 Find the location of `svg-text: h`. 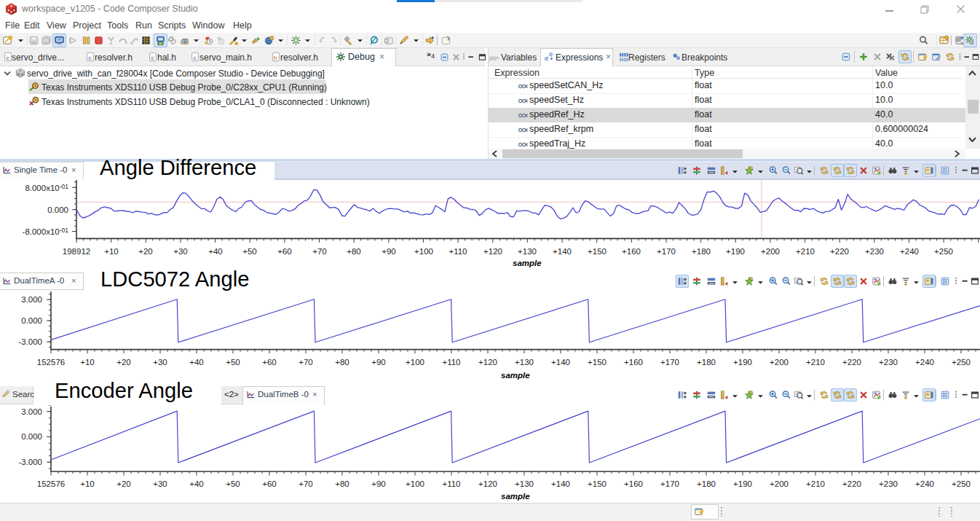

svg-text: h is located at coordinates (275, 58).